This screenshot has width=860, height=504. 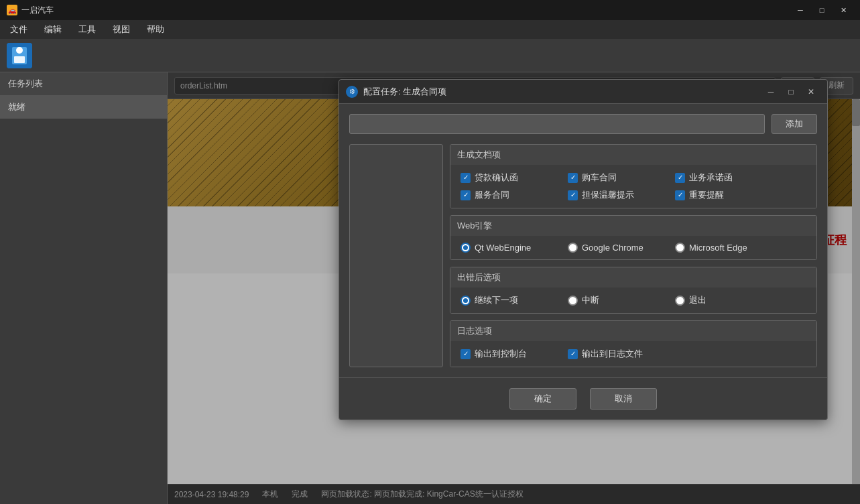 I want to click on dialog-close-button: ✕, so click(x=811, y=92).